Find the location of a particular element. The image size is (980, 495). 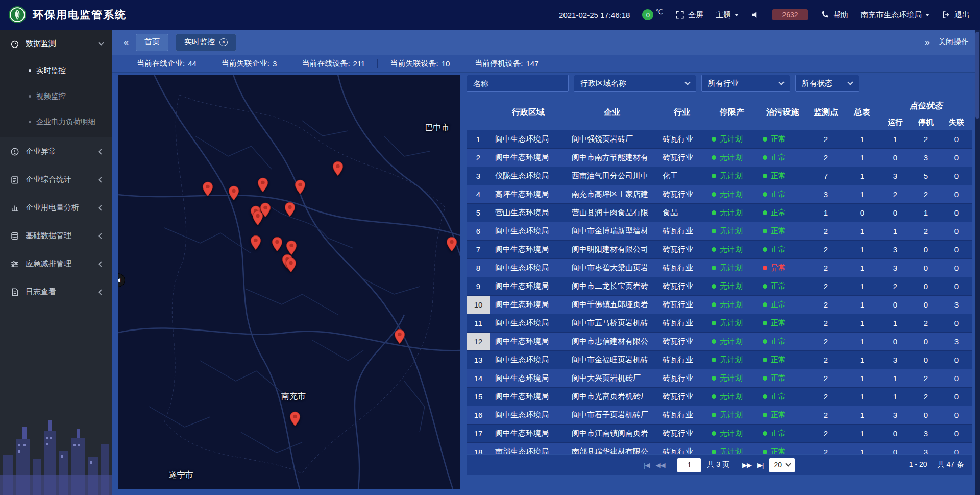

organization-dropdown: 南充市生态环境局 is located at coordinates (895, 15).